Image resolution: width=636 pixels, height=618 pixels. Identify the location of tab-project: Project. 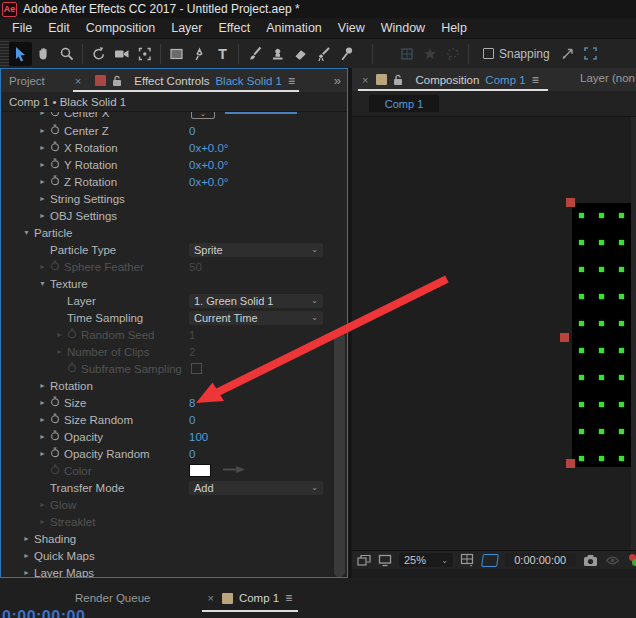
(27, 81).